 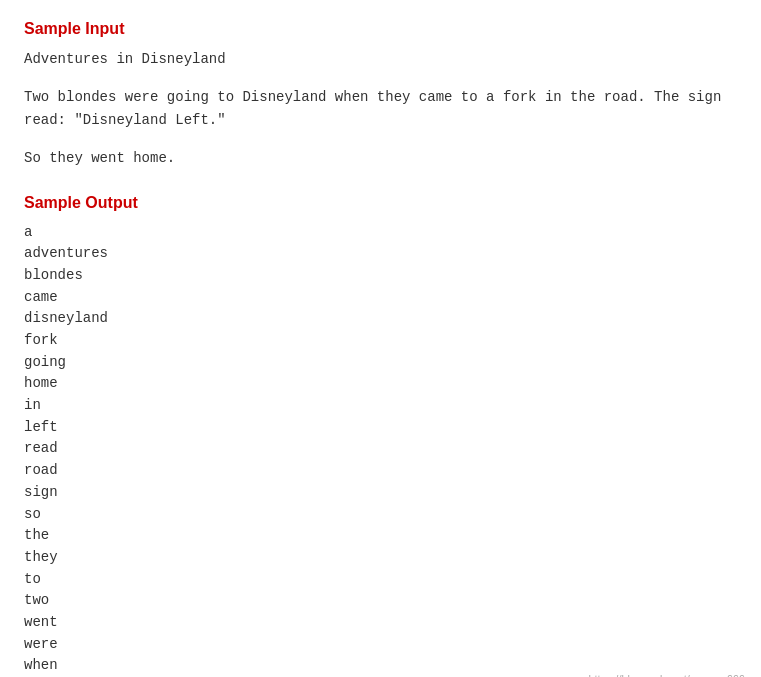 I want to click on output-word-item: left, so click(x=380, y=428).